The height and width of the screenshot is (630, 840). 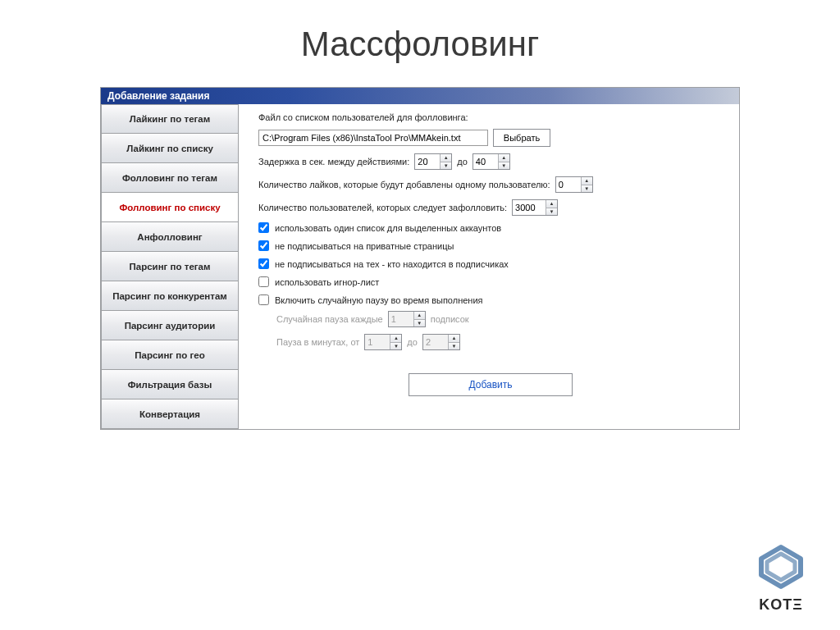 What do you see at coordinates (404, 185) in the screenshot?
I see `likes-label: Количество лайков, которые будут добавле…` at bounding box center [404, 185].